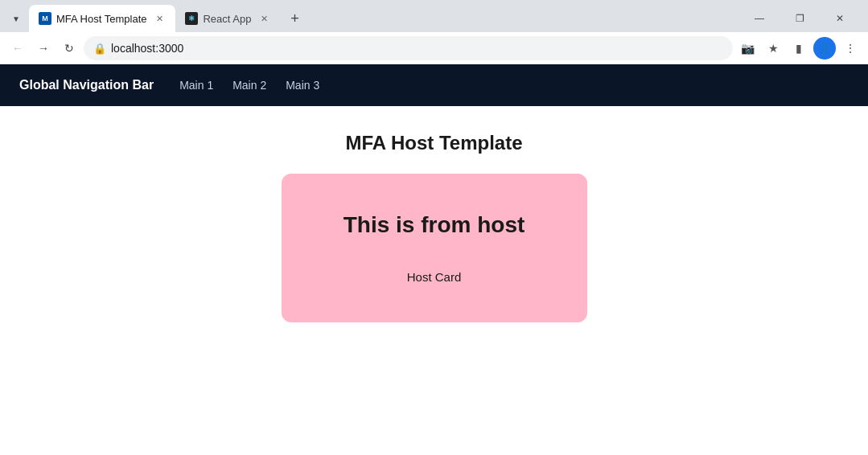  Describe the element at coordinates (434, 32) in the screenshot. I see `browser-chrome: ▼ M MFA Host Template ✕ ⚛ React App ✕ + …` at that location.